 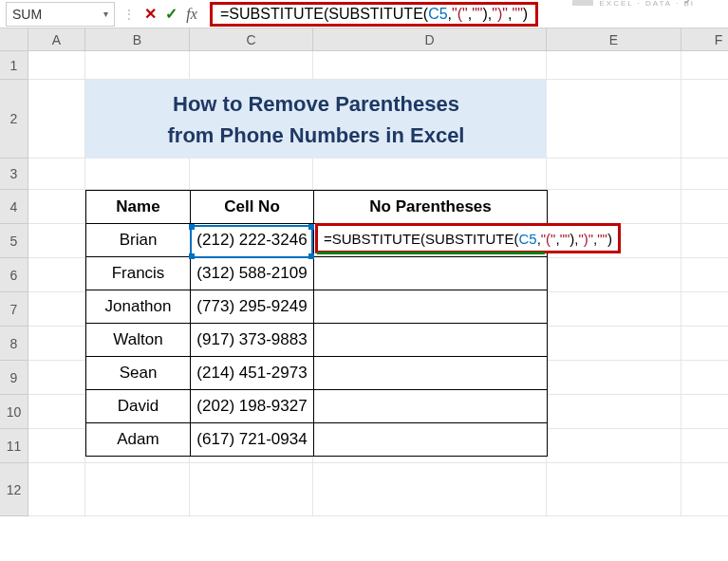 What do you see at coordinates (14, 412) in the screenshot?
I see `row-header: 10` at bounding box center [14, 412].